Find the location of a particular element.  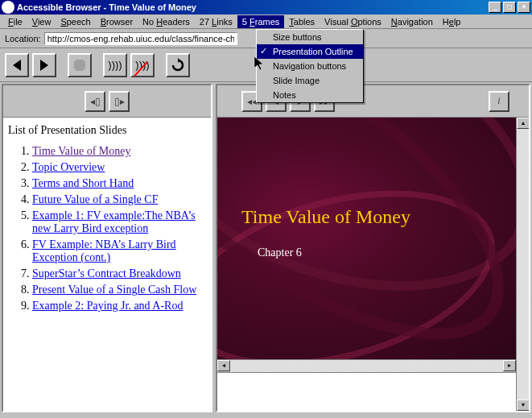

slide-link-2: Topic Overview is located at coordinates (68, 168).